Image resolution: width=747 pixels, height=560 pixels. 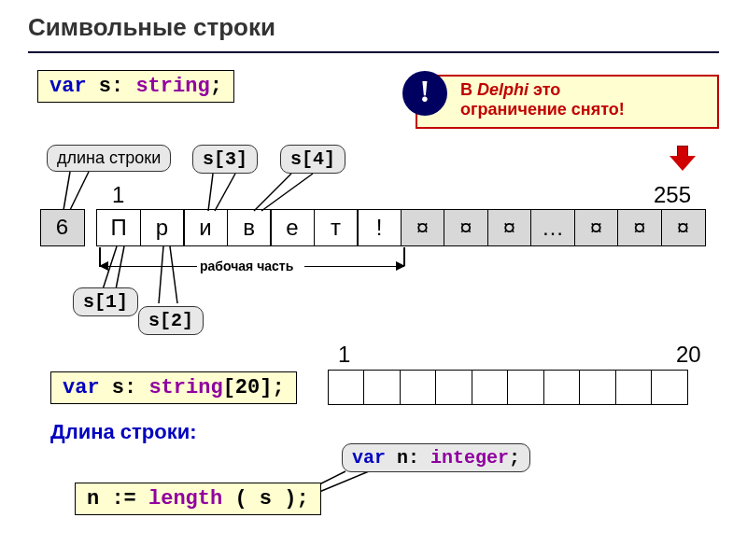 What do you see at coordinates (108, 159) in the screenshot?
I see `callout-length: длина строки` at bounding box center [108, 159].